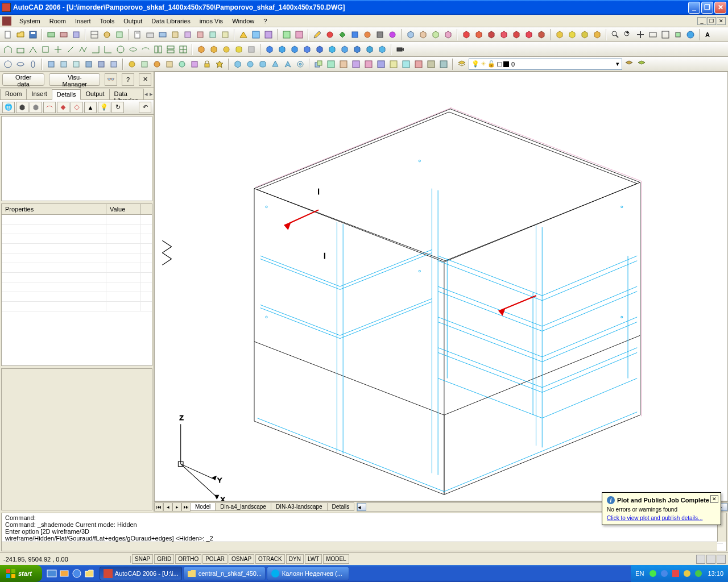 The image size is (728, 582). What do you see at coordinates (9, 107) in the screenshot?
I see `dt-globe-icon: 🌐` at bounding box center [9, 107].